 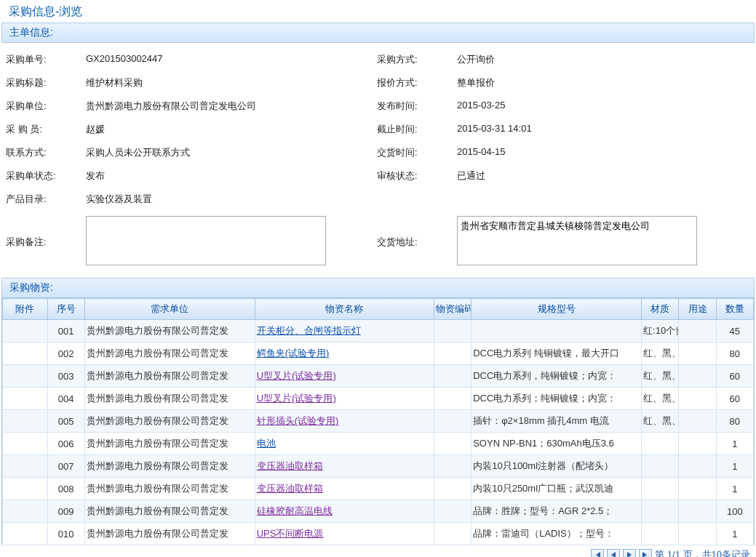 I want to click on item-name-link: 硅橡胶耐高温电线, so click(x=295, y=510).